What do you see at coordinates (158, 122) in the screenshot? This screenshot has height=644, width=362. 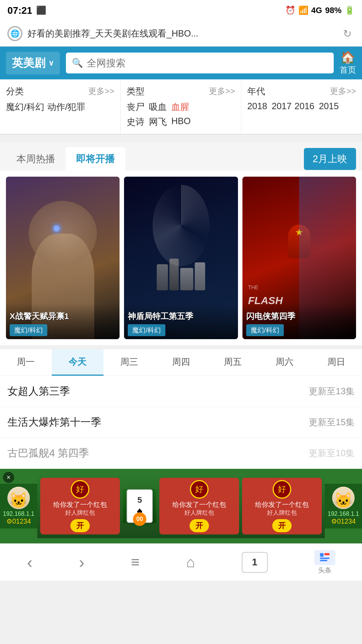 I see `filter-tag: 网飞` at bounding box center [158, 122].